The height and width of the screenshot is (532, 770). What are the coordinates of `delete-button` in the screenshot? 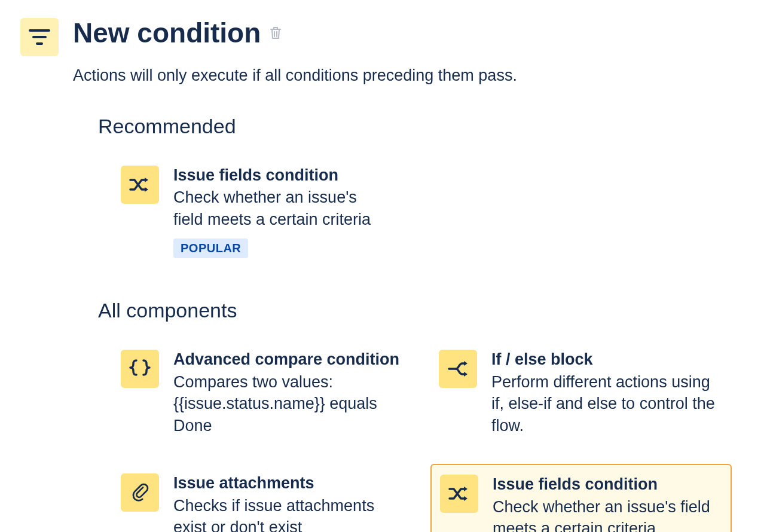 It's located at (276, 33).